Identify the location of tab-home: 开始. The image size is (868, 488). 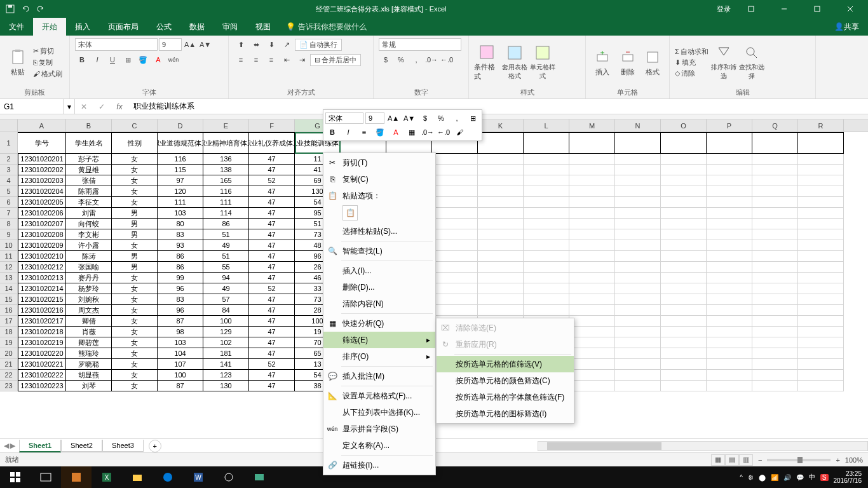
(50, 27).